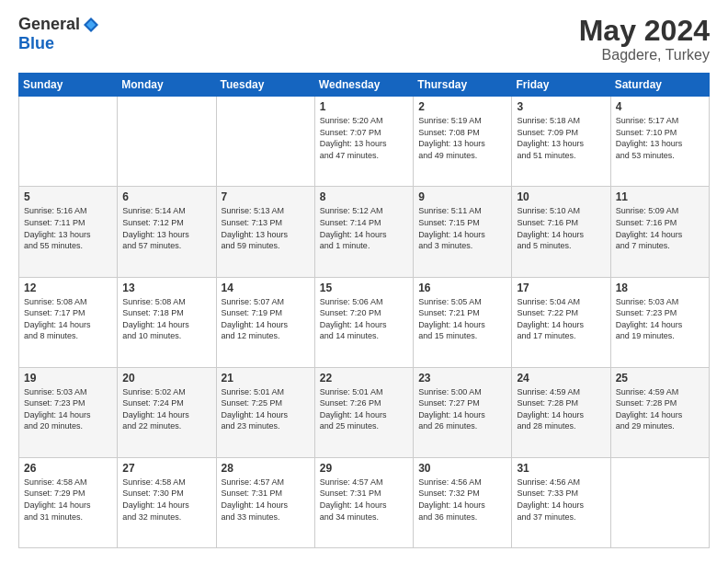  Describe the element at coordinates (463, 502) in the screenshot. I see `table-row: 30Sunrise: 4:56 AM Sunset: 7:32 PM Dayli…` at that location.